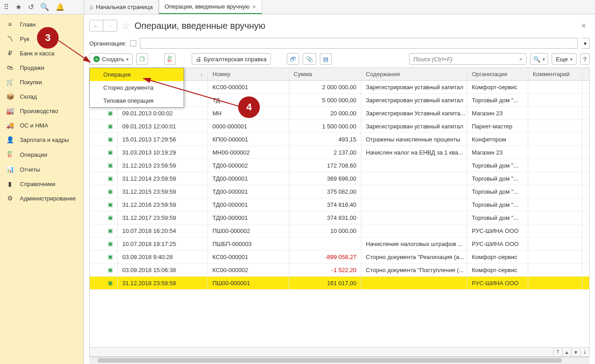 This screenshot has height=364, width=595. What do you see at coordinates (339, 45) in the screenshot?
I see `filter-row: Организация: ▾` at bounding box center [339, 45].